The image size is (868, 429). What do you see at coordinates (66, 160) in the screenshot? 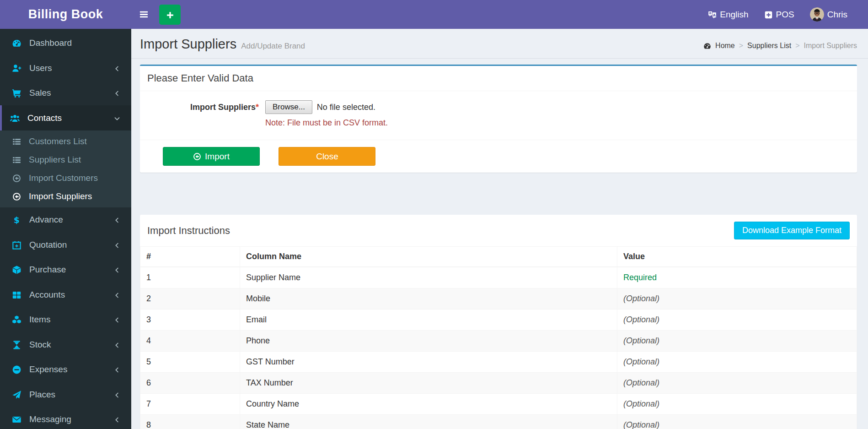
I see `sidebar-subitem-suppliers-list: Suppliers List` at bounding box center [66, 160].